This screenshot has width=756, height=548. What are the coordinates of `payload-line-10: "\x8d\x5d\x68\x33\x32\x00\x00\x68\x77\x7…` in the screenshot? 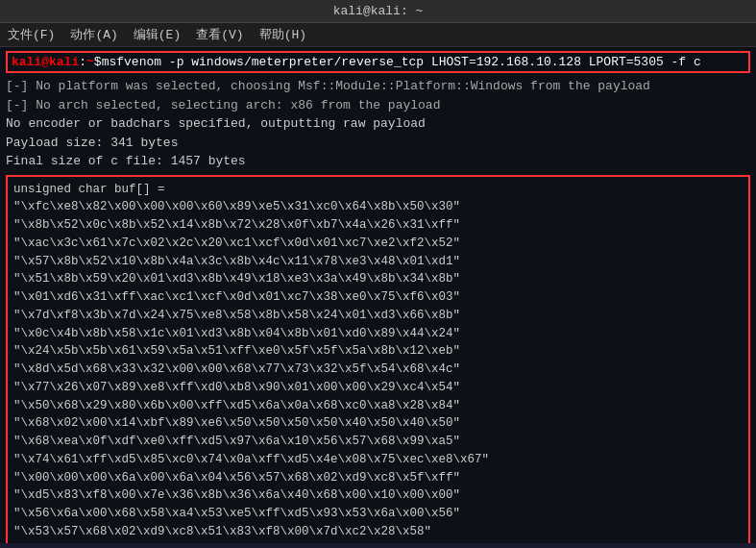 It's located at (378, 369).